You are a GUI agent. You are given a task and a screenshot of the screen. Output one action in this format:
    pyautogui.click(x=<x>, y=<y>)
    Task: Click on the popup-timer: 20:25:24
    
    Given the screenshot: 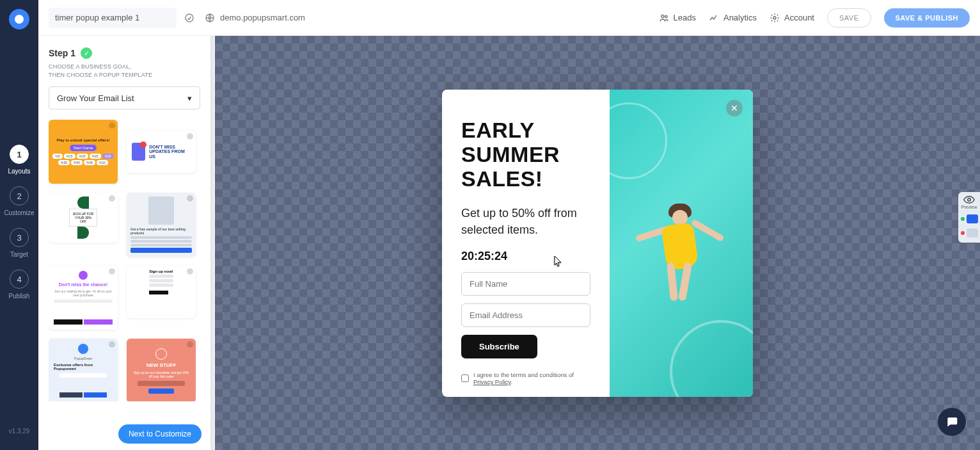 What is the action you would take?
    pyautogui.click(x=526, y=256)
    